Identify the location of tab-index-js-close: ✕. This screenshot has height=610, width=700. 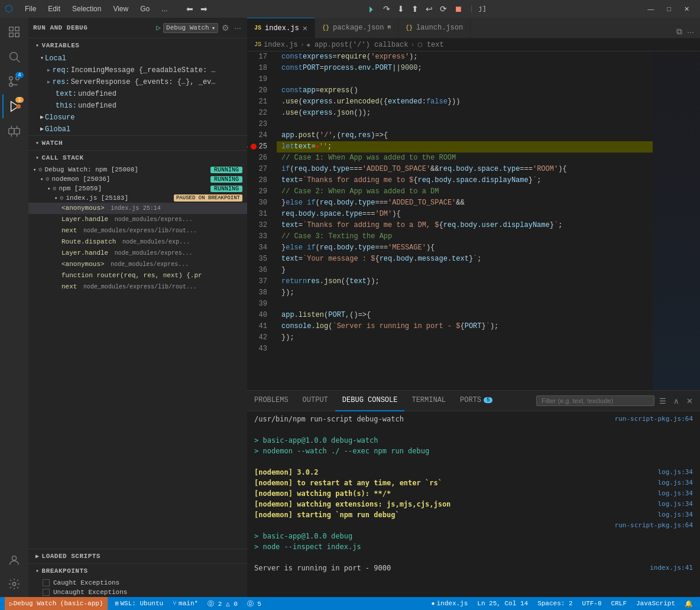
(305, 28).